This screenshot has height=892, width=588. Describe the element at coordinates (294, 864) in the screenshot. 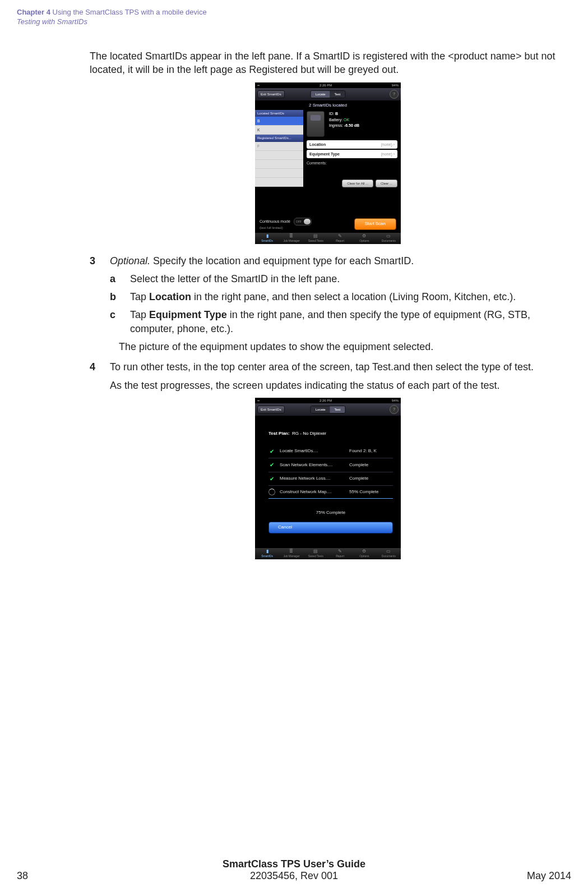

I see `footer-title: SmartClass TPS User’s Guide` at that location.